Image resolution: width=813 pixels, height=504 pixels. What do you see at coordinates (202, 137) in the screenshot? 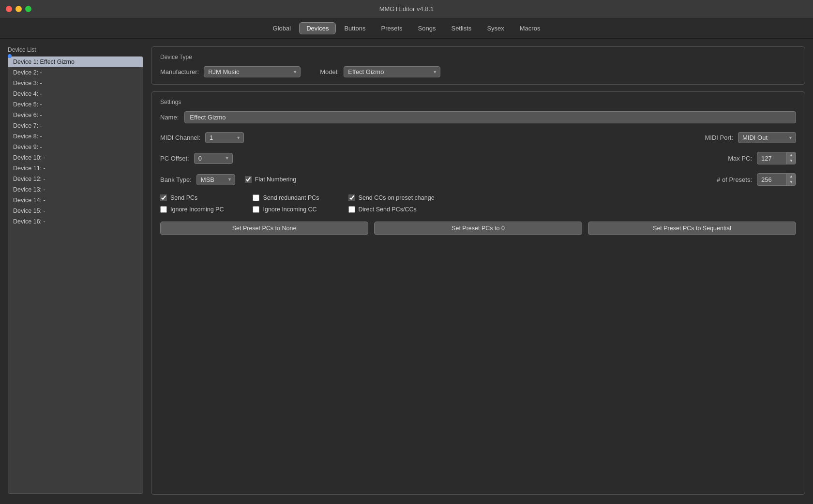
I see `midi-channel-group: MIDI Channel: 1234 5678 9101112 13141516` at bounding box center [202, 137].